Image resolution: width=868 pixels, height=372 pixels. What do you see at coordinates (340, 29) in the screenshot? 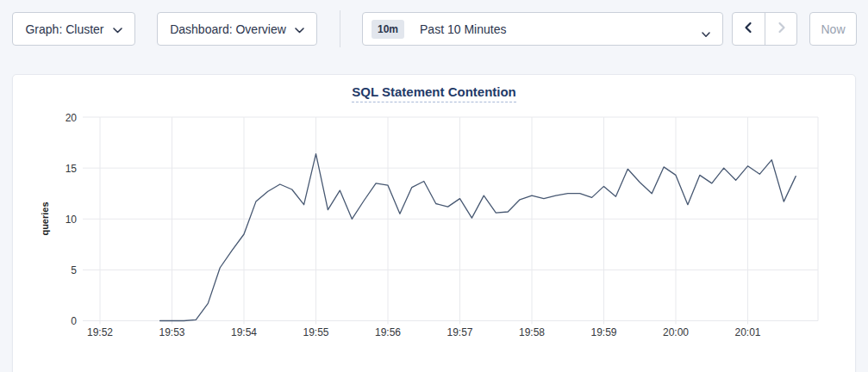
I see `toolbar-divider` at bounding box center [340, 29].